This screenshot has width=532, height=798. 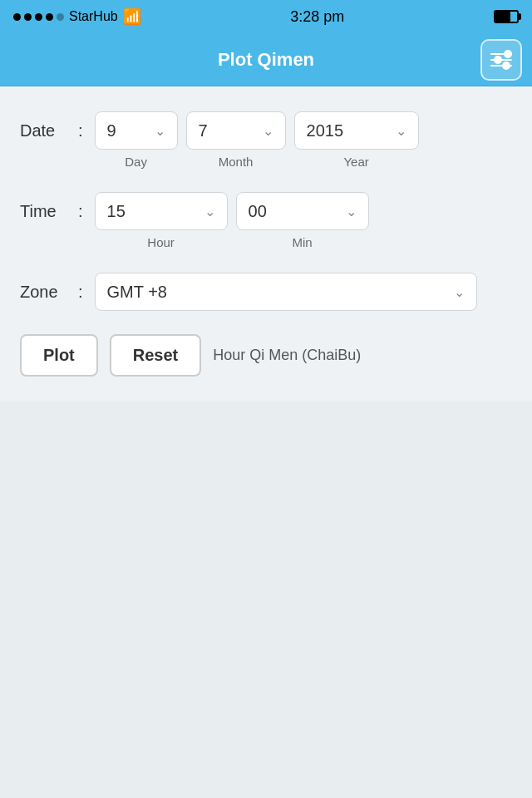 What do you see at coordinates (268, 131) in the screenshot?
I see `month-arrow-icon: ⌄` at bounding box center [268, 131].